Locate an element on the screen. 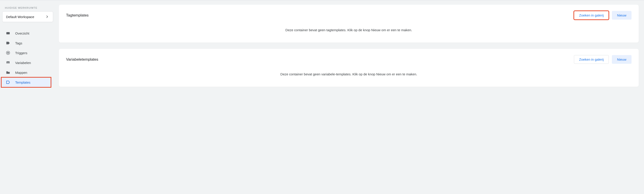 The image size is (644, 194). variable-icon is located at coordinates (8, 63).